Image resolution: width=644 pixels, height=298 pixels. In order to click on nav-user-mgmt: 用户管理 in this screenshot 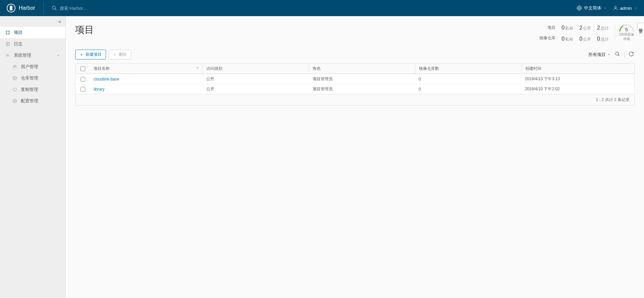, I will do `click(33, 67)`.